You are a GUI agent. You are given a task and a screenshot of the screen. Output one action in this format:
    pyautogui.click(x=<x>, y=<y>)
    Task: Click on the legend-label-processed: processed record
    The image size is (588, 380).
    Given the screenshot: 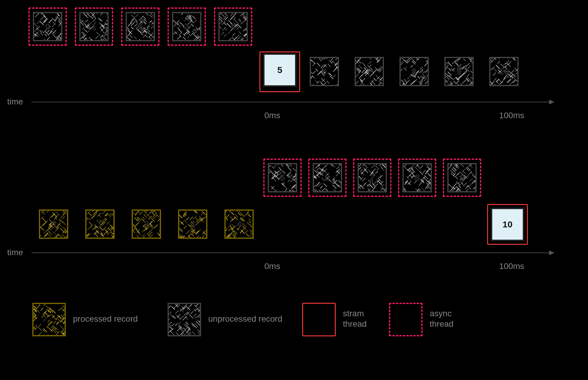 What is the action you would take?
    pyautogui.click(x=105, y=319)
    